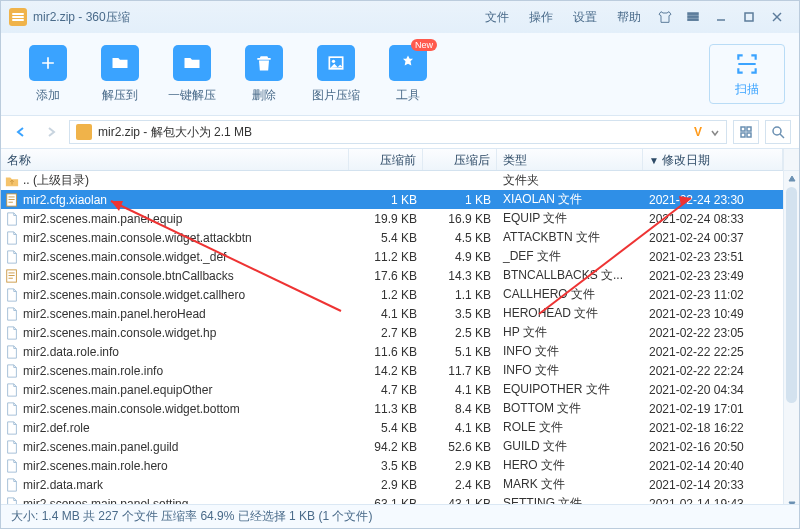 The width and height of the screenshot is (800, 529). I want to click on skin-button, so click(665, 17).